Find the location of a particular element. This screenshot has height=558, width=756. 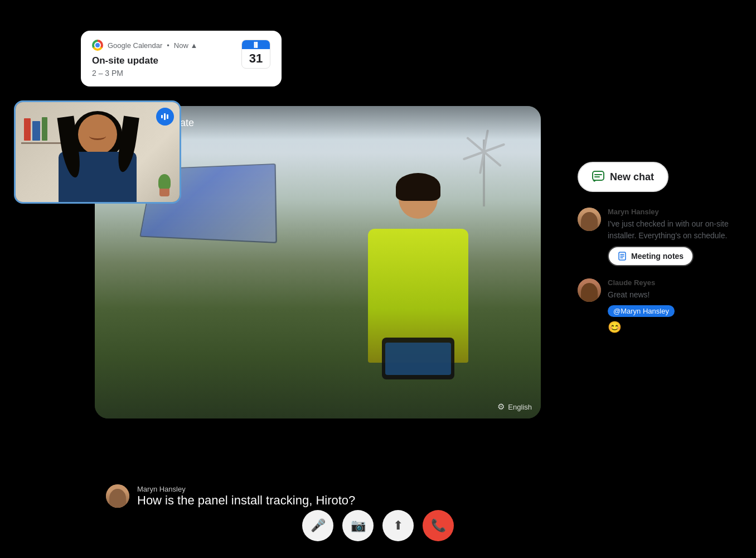

hangup-button: 📞 is located at coordinates (438, 526).